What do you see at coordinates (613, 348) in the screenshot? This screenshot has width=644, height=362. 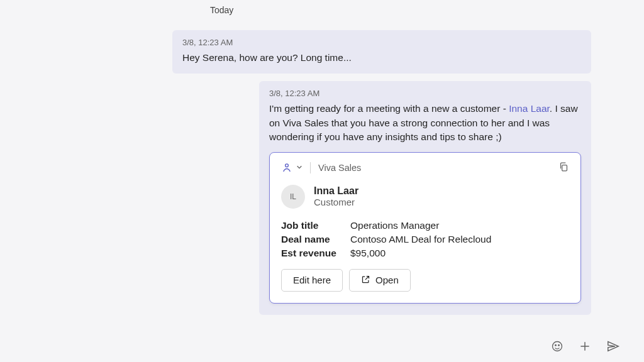 I see `send-icon` at bounding box center [613, 348].